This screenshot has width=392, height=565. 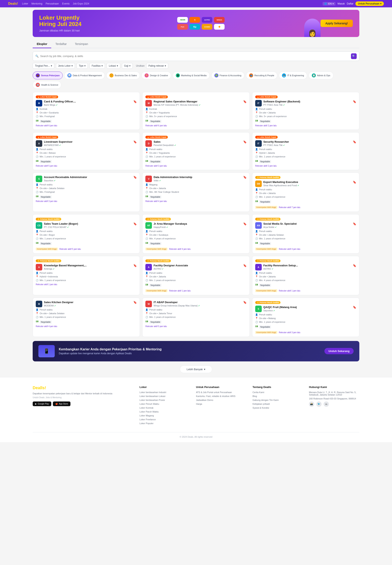 I want to click on category-health: 🏥 Health & Science, so click(x=47, y=85).